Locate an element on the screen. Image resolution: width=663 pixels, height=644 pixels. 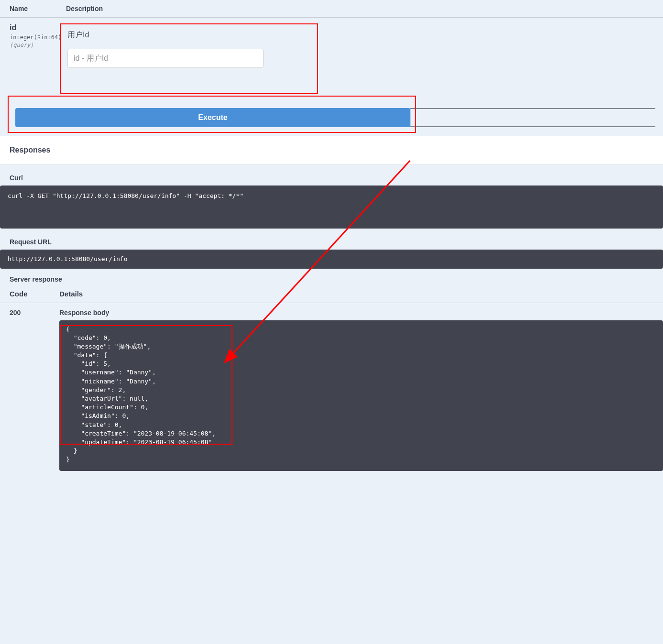
server-response-label: Server response is located at coordinates (332, 278).